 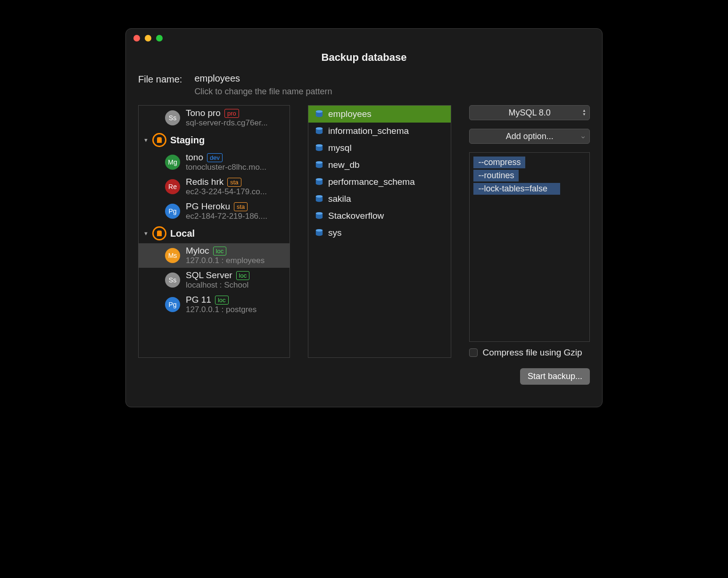 What do you see at coordinates (235, 123) in the screenshot?
I see `connection-host: sql-server-rds.cg76er...` at bounding box center [235, 123].